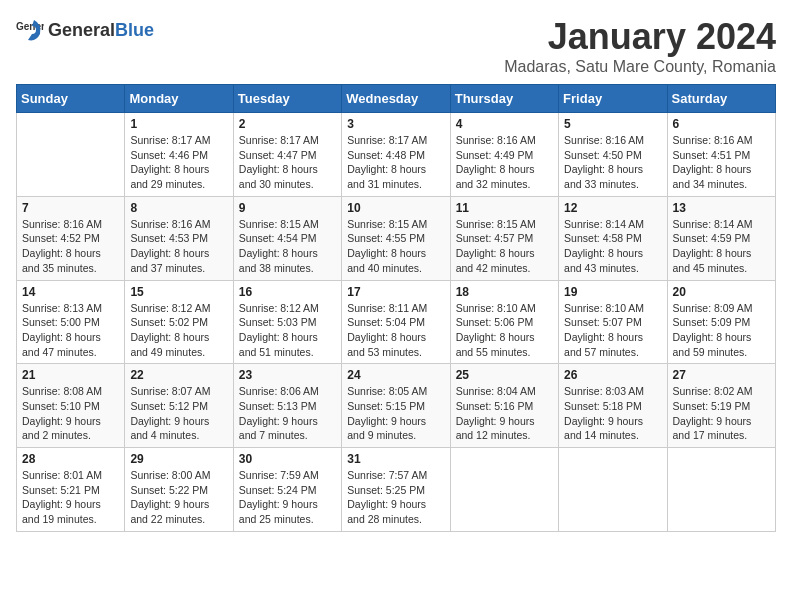 This screenshot has height=612, width=792. What do you see at coordinates (396, 414) in the screenshot?
I see `day-detail: Sunrise: 8:05 AMSunset: 5:15 PMDaylight:…` at bounding box center [396, 414].